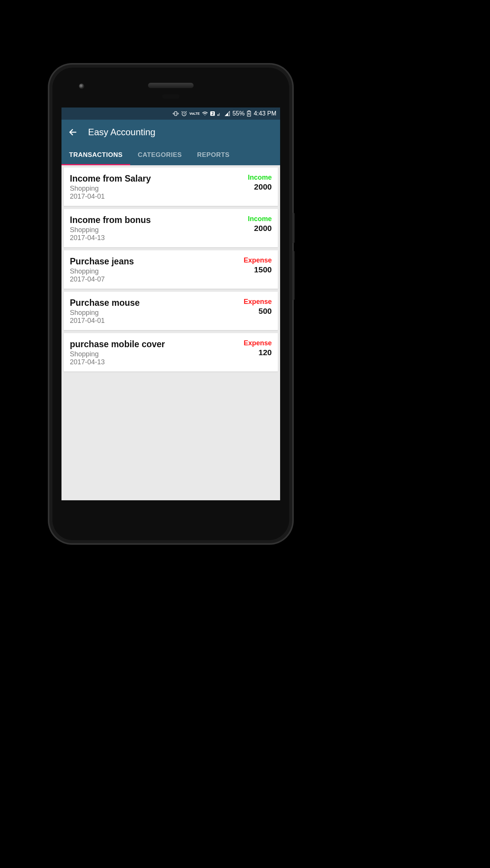 The width and height of the screenshot is (490, 868). I want to click on transaction-amount: 1500, so click(258, 270).